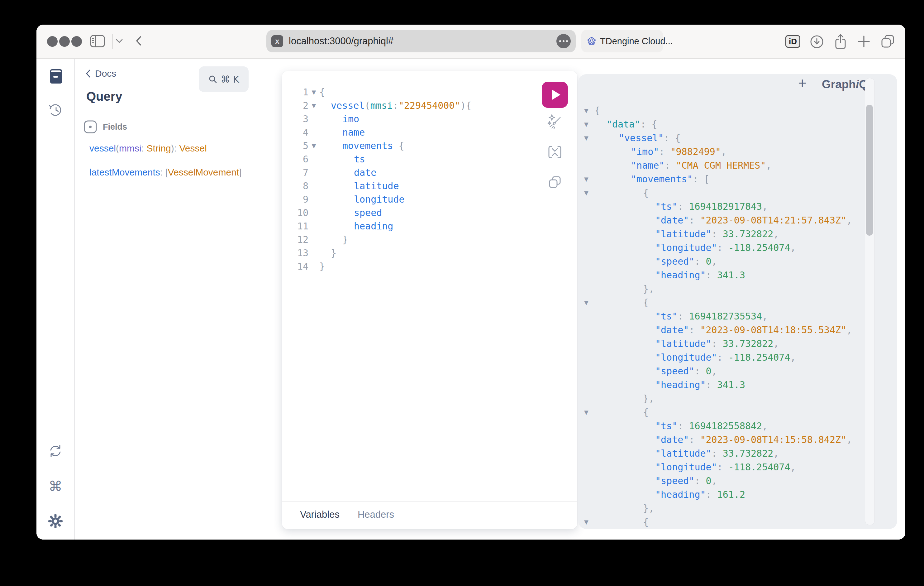 This screenshot has height=586, width=924. I want to click on merge-fragments-icon, so click(555, 152).